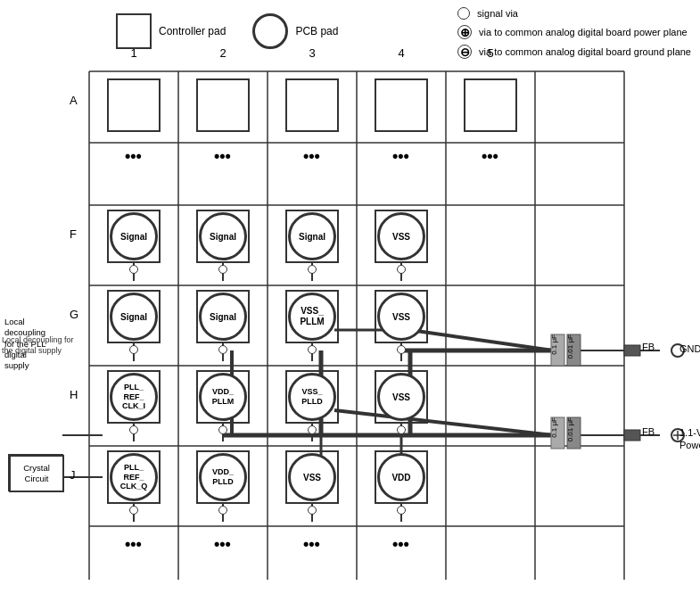 The width and height of the screenshot is (700, 602). I want to click on row-label-H: H, so click(73, 394).